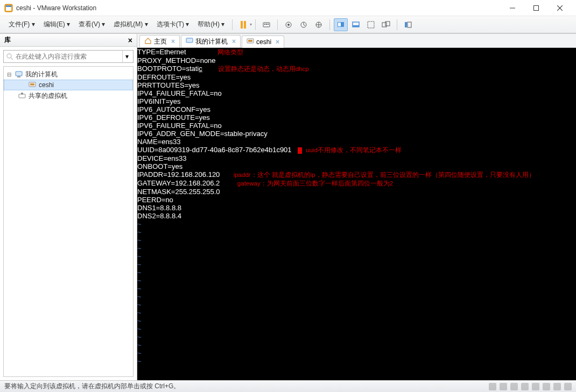 The width and height of the screenshot is (576, 392). What do you see at coordinates (68, 56) in the screenshot?
I see `search-row: ▾` at bounding box center [68, 56].